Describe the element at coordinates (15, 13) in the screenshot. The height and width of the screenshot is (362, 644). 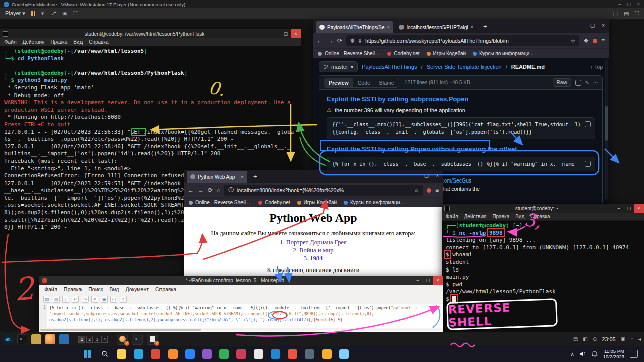
I see `player-menu: Player ▾` at that location.